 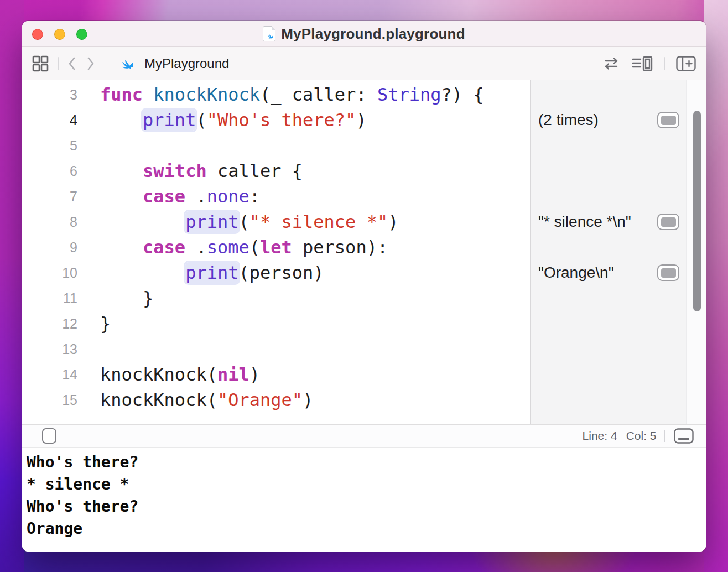 I want to click on code-token: "Who's there?", so click(x=282, y=120).